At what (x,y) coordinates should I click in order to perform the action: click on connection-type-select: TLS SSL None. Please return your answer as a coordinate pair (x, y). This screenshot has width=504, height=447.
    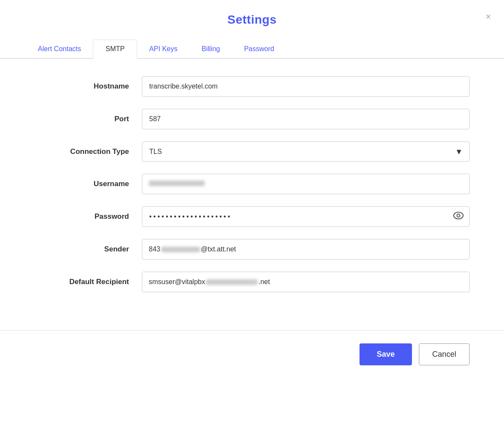
    Looking at the image, I should click on (306, 151).